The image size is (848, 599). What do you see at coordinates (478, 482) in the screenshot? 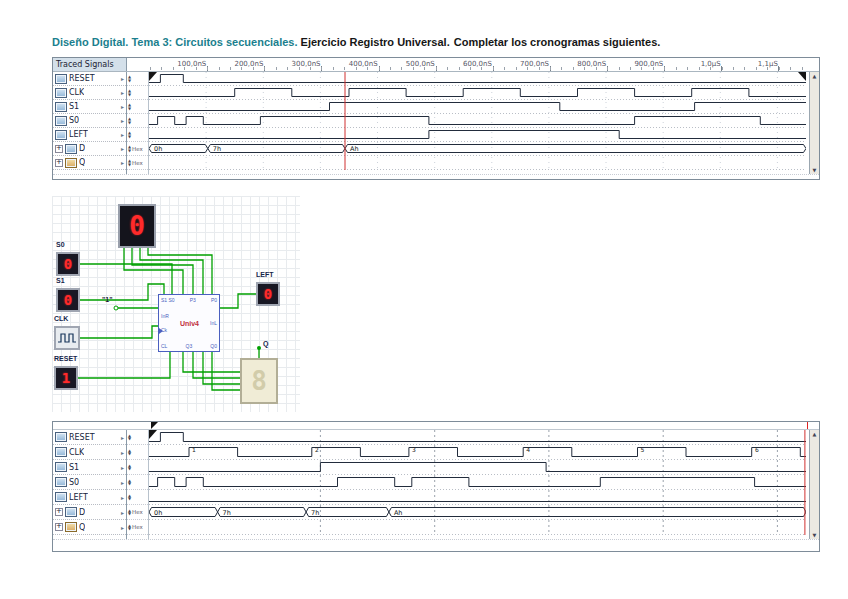
I see `wave-s0` at bounding box center [478, 482].